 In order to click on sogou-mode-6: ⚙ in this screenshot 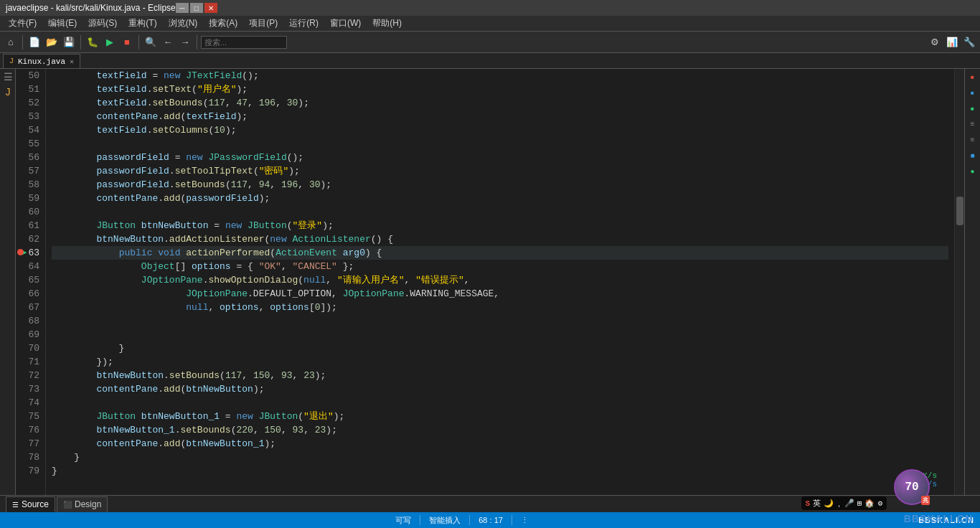, I will do `click(880, 504)`.